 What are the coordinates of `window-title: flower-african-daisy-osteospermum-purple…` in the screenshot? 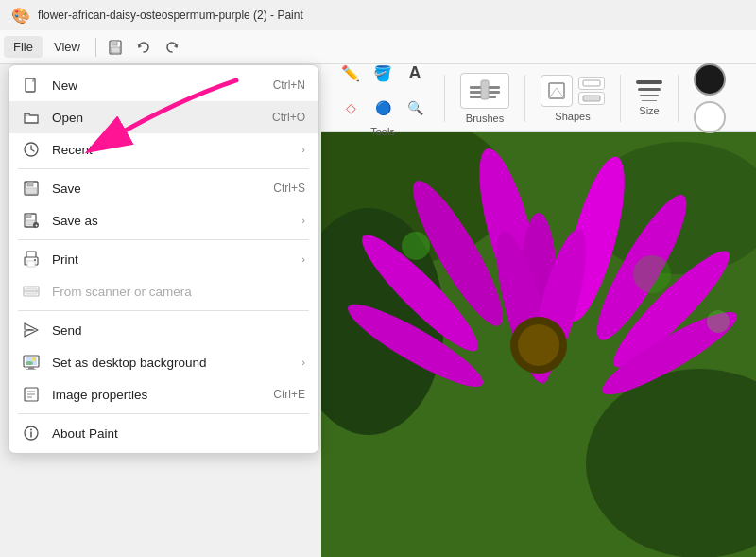 It's located at (170, 15).